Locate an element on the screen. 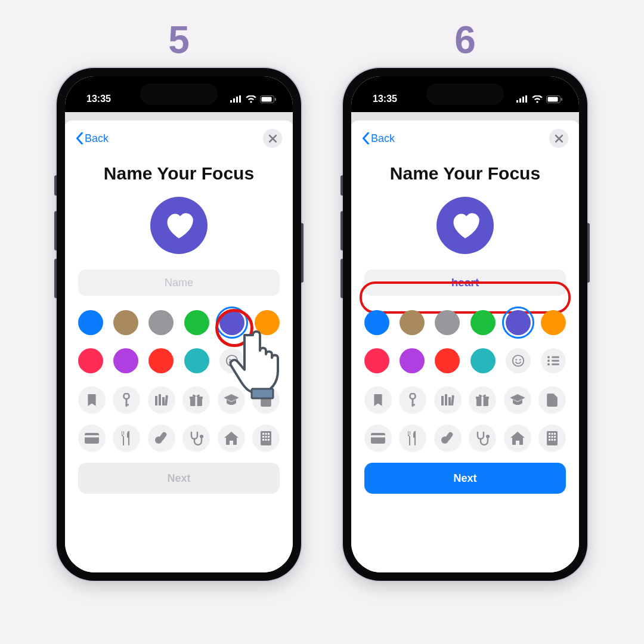  list-icon is located at coordinates (553, 361).